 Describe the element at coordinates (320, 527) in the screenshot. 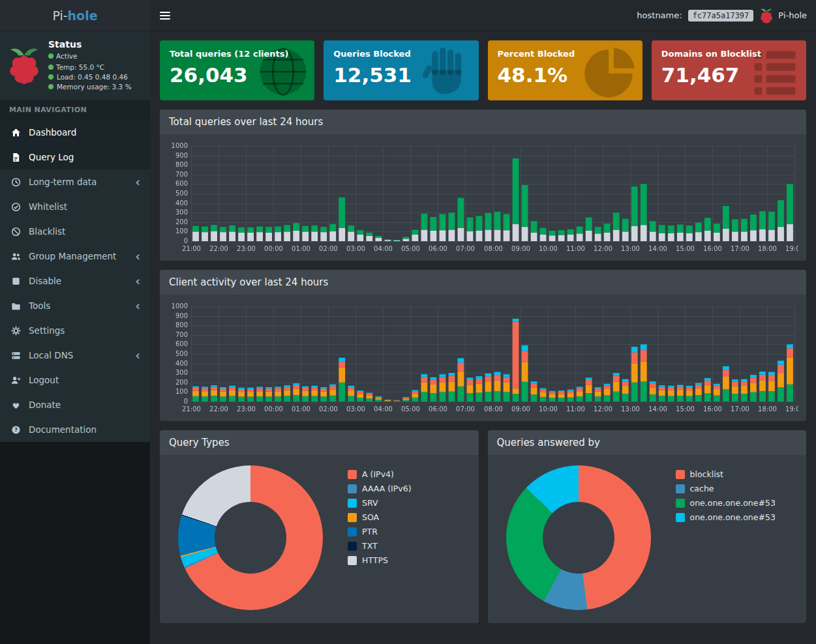

I see `panel-query-types: Query Types A (IPv4) AAAA (IPv6) SRV SOA…` at that location.